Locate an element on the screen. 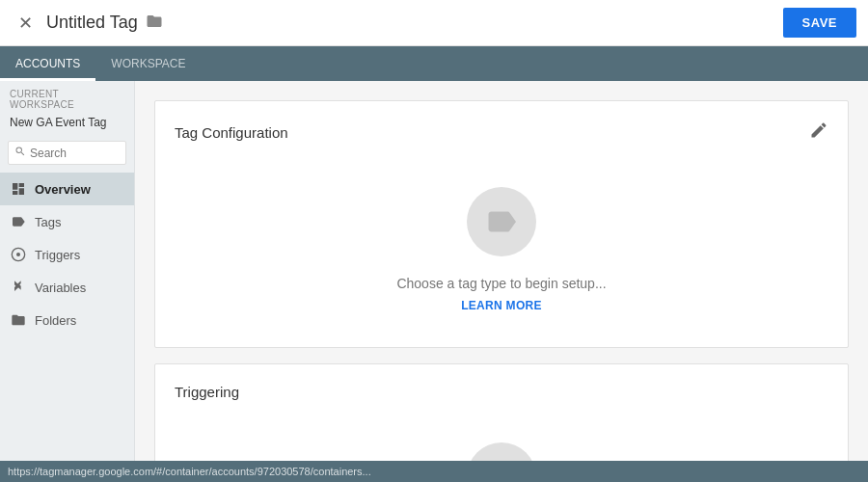  sidebar-item-overview-label: Overview is located at coordinates (63, 189).